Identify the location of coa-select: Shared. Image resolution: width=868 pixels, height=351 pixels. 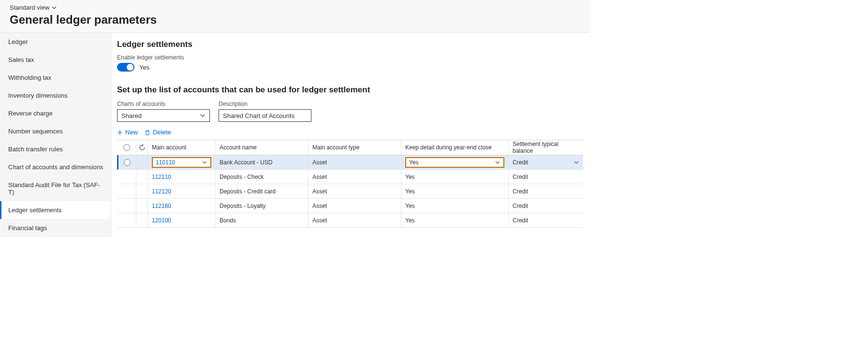
(163, 116).